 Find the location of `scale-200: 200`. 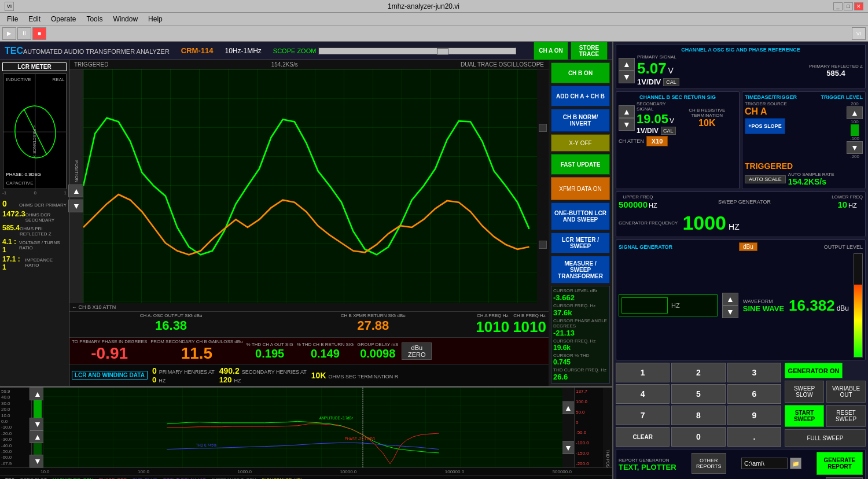

scale-200: 200 is located at coordinates (854, 104).